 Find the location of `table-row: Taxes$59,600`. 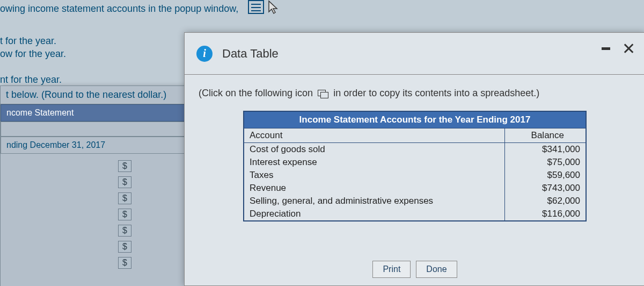

table-row: Taxes$59,600 is located at coordinates (415, 175).